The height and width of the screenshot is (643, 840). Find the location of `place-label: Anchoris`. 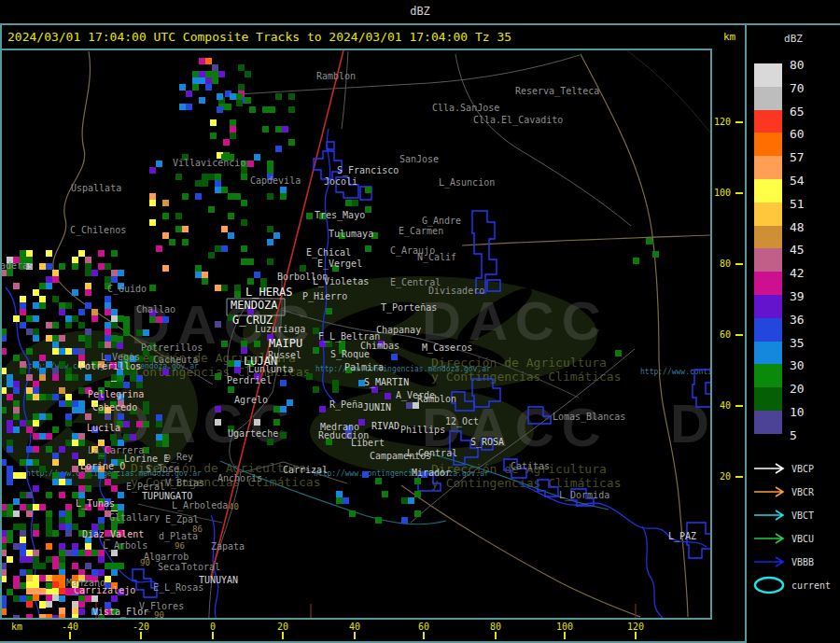

place-label: Anchoris is located at coordinates (240, 478).